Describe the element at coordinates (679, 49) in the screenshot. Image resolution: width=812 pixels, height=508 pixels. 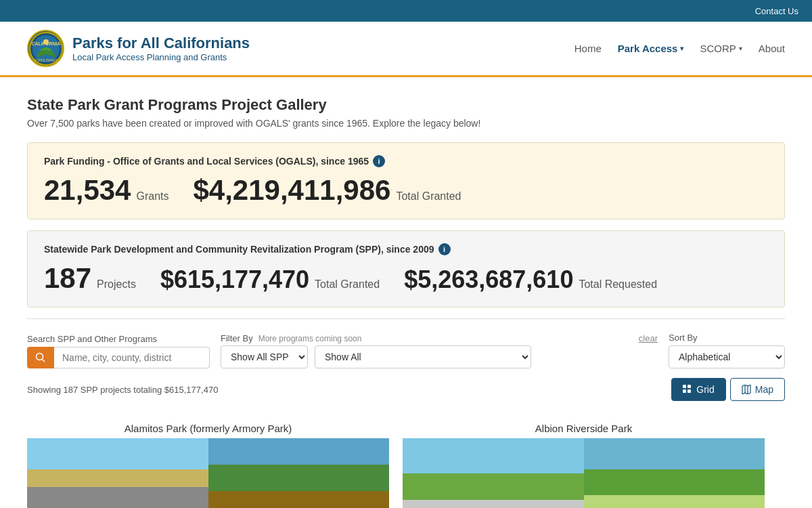
I see `main-nav: Home Park Access ▾ SCORP ▾ About` at that location.